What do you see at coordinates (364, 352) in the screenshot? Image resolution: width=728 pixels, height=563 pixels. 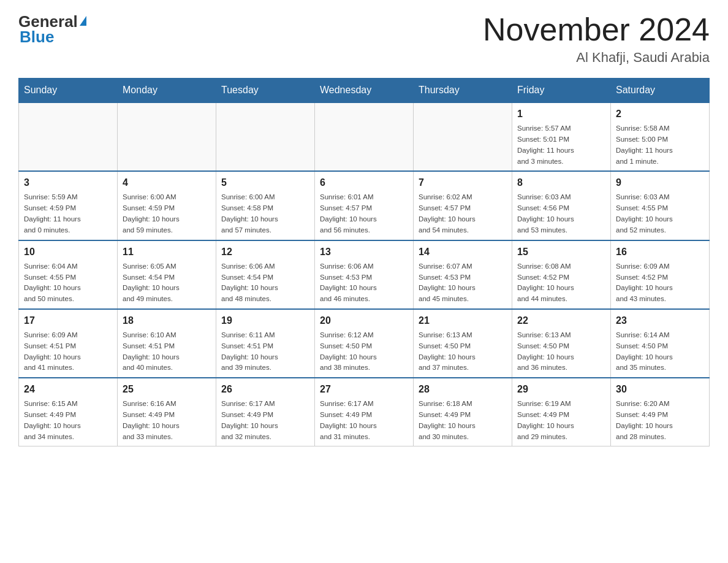 I see `day-info: Sunrise: 6:12 AMSunset: 4:50 PMDaylight:…` at bounding box center [364, 352].